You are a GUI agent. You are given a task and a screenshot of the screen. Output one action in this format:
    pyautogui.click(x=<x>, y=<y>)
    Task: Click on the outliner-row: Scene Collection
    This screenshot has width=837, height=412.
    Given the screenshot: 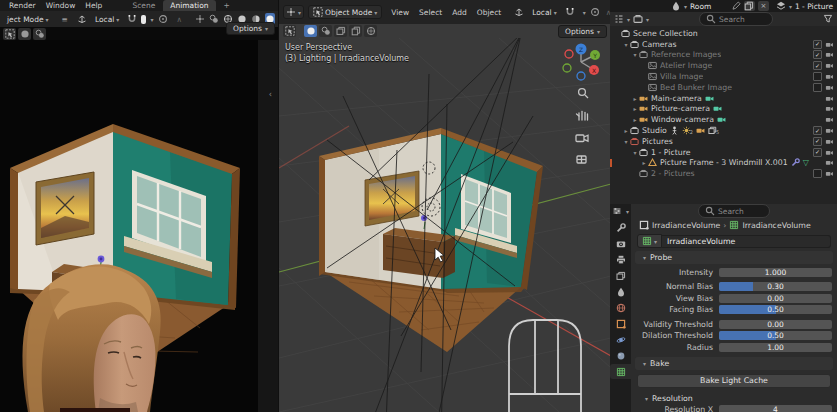 What is the action you would take?
    pyautogui.click(x=724, y=34)
    